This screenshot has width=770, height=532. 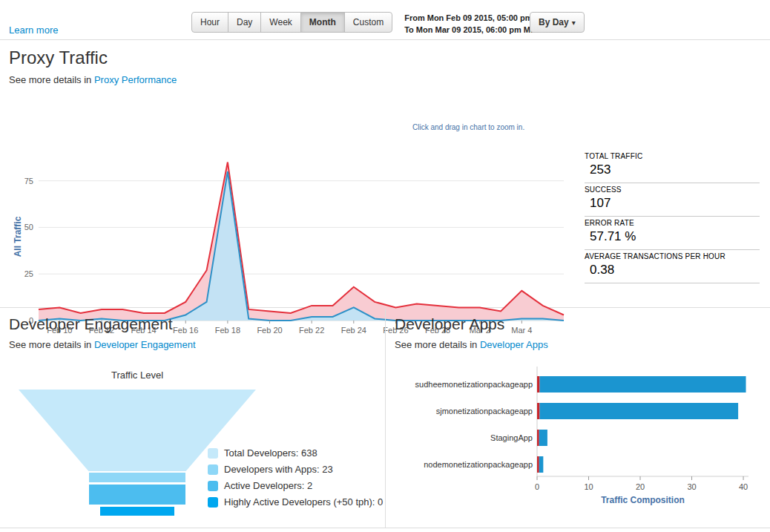 I want to click on time-range-controls: Hour Day Week Month Custom From Mon Feb …, so click(x=372, y=24).